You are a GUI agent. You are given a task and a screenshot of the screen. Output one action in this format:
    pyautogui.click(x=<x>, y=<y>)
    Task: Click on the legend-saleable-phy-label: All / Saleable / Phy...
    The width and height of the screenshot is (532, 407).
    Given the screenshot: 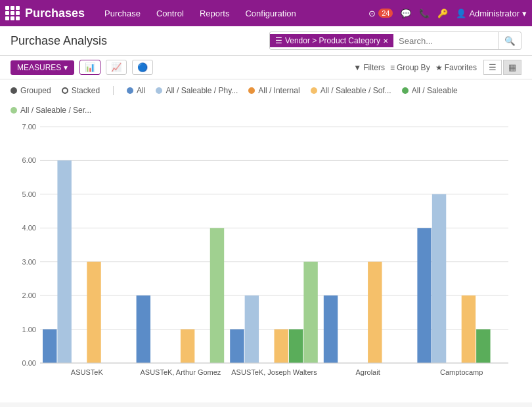 What is the action you would take?
    pyautogui.click(x=202, y=91)
    